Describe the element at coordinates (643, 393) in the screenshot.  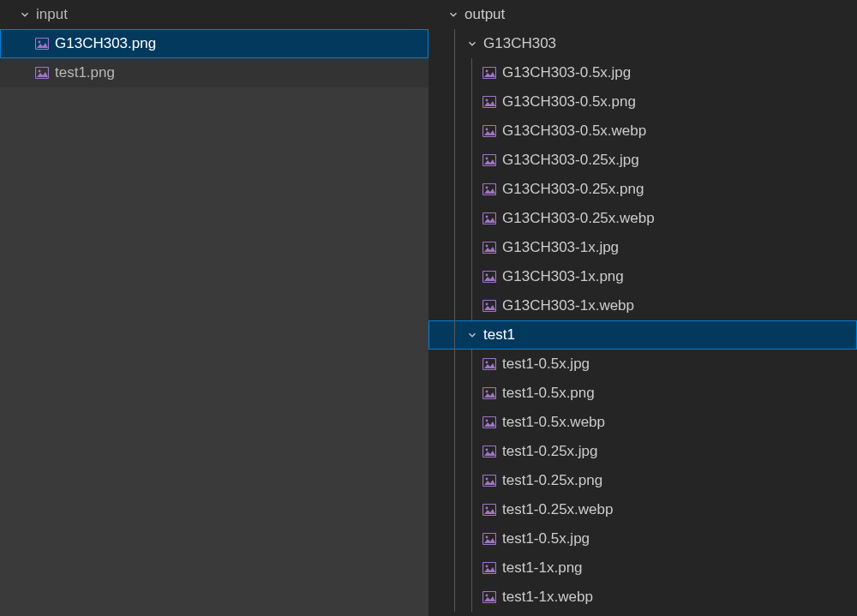
I see `file-row: test1-0.5x.png` at that location.